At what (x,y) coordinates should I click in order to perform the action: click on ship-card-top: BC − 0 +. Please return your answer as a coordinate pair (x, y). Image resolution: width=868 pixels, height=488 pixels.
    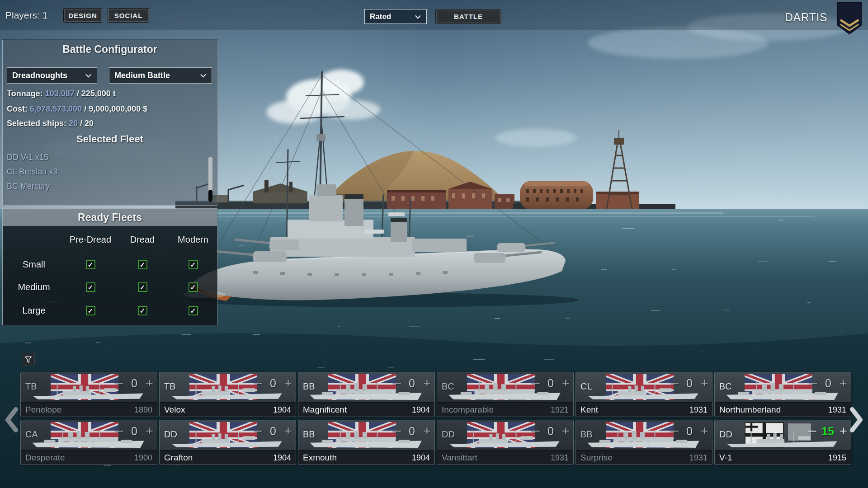
    Looking at the image, I should click on (783, 387).